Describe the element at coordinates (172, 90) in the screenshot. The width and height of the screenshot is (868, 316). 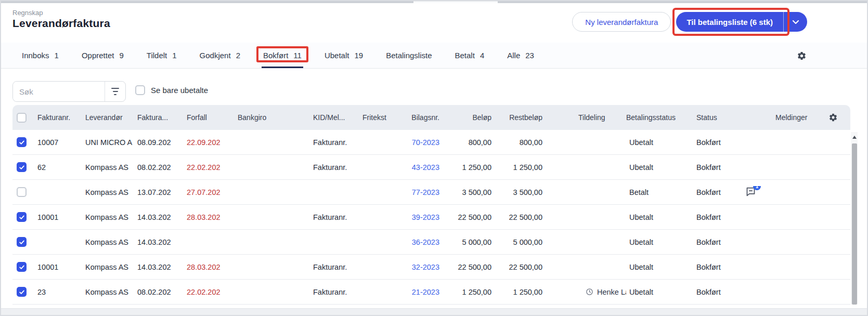
I see `show-only-unpaid-toggle: Se bare ubetalte` at that location.